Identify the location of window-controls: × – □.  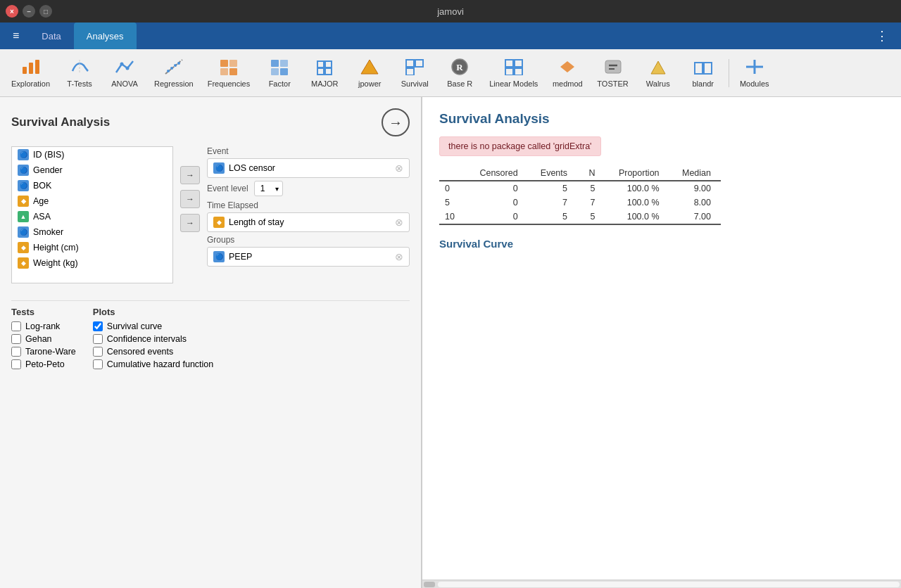
(29, 11).